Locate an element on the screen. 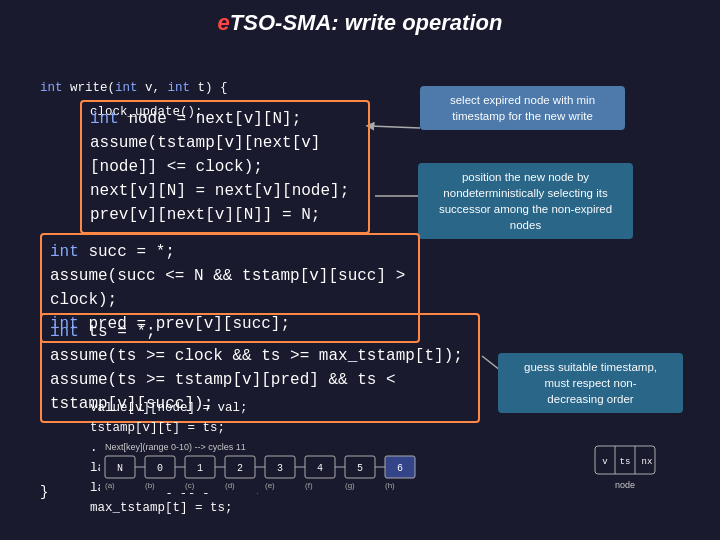  keyword-int3: int is located at coordinates (180, 88).